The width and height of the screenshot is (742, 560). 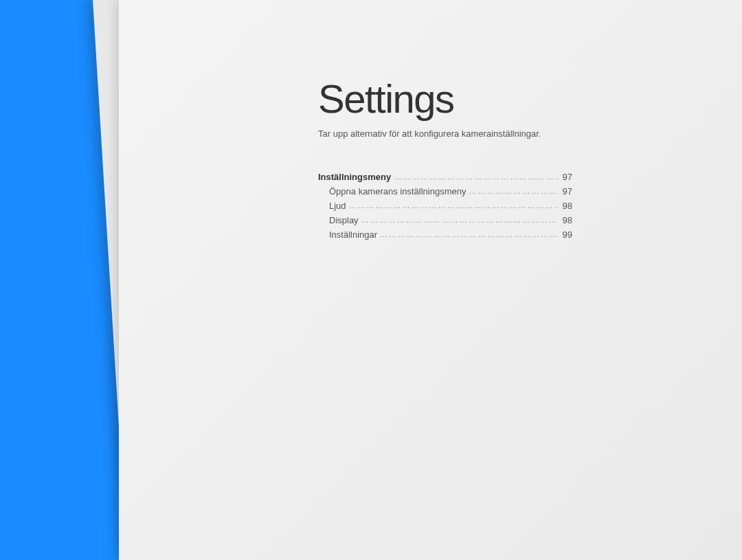 I want to click on toc-page-number: 99, so click(x=565, y=235).